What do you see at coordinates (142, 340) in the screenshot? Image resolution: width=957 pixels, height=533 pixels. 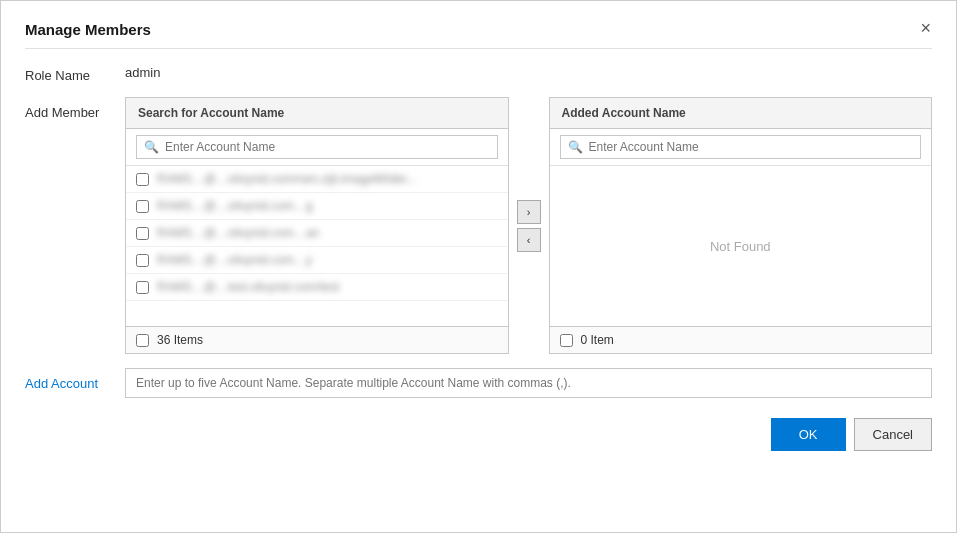 I see `left-footer-checkbox` at bounding box center [142, 340].